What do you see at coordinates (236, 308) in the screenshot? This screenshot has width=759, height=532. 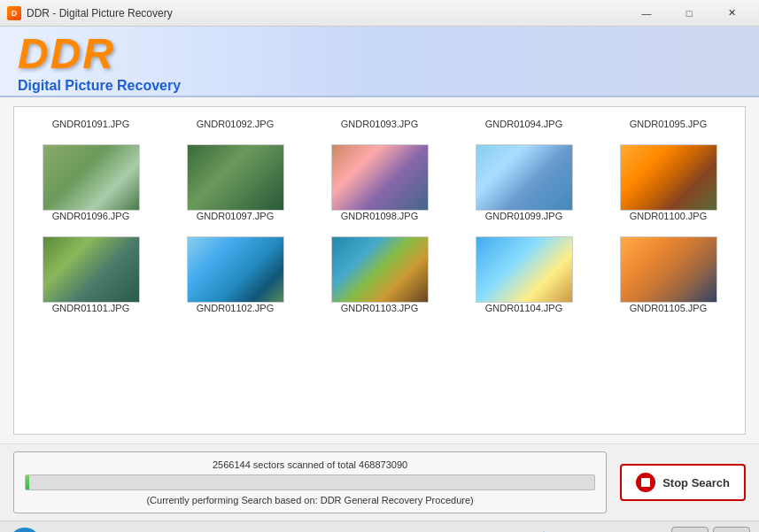 I see `image-filename: GNDR01102.JPG` at bounding box center [236, 308].